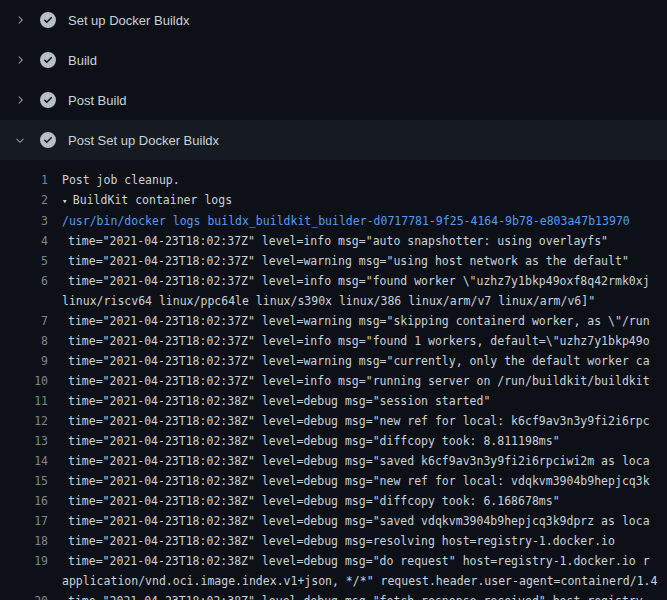  I want to click on log-line: 1 Post job cleanup., so click(334, 180).